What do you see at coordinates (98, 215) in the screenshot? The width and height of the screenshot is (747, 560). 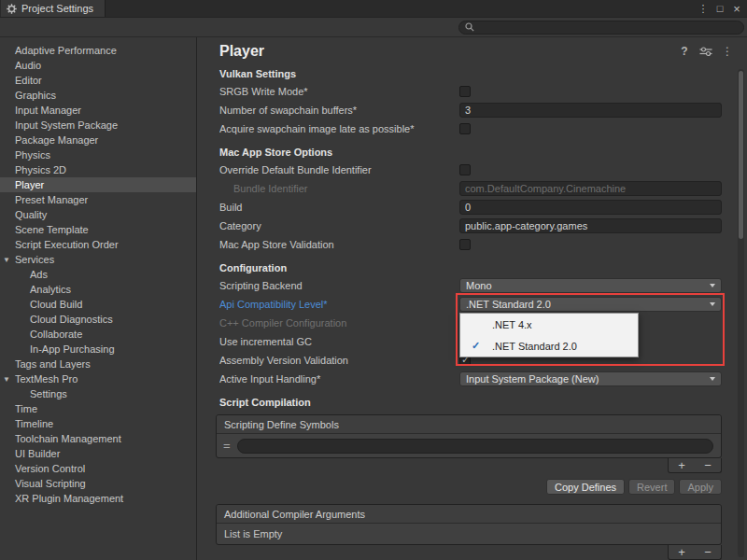 I see `sidebar-item-quality: Quality` at bounding box center [98, 215].